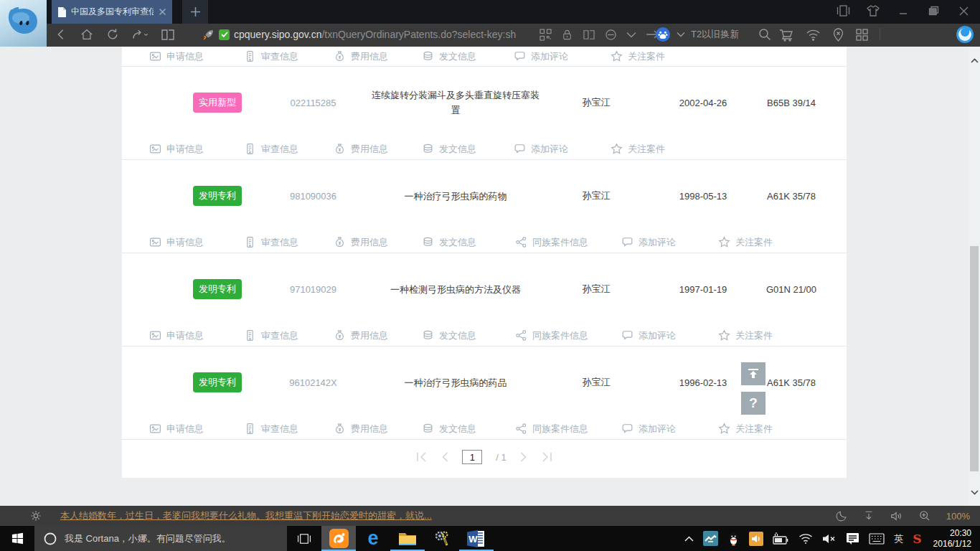  Describe the element at coordinates (829, 539) in the screenshot. I see `volume-muted-icon` at that location.